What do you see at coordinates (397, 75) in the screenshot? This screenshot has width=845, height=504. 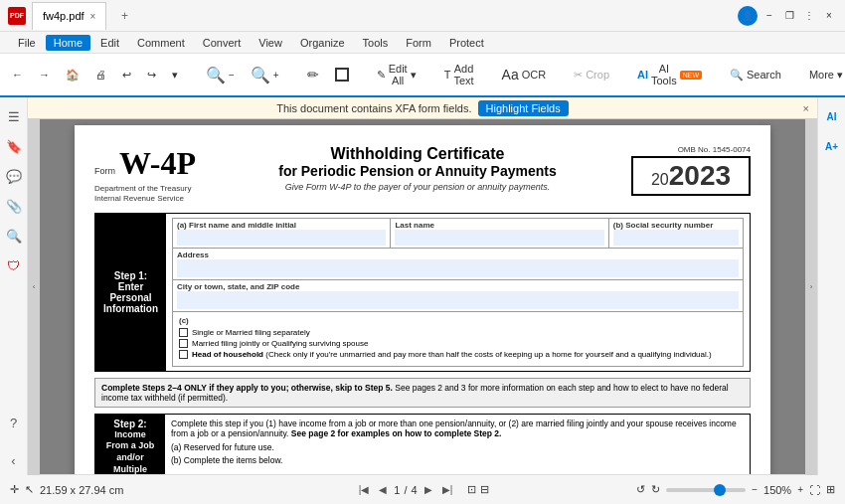 I see `edit-all-button: ✎ Edit All ▾` at bounding box center [397, 75].